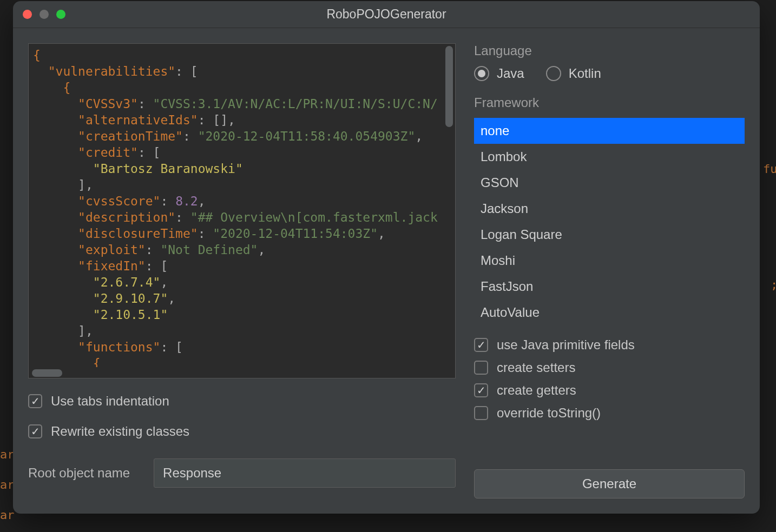 Image resolution: width=776 pixels, height=532 pixels. Describe the element at coordinates (61, 14) in the screenshot. I see `maximize-icon` at that location.